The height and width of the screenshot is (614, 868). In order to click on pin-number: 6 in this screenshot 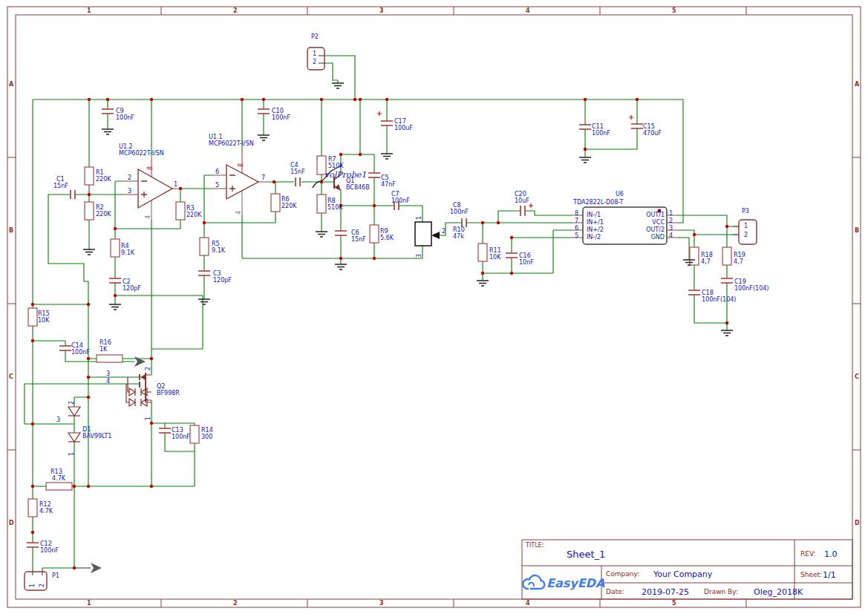, I will do `click(576, 229)`.